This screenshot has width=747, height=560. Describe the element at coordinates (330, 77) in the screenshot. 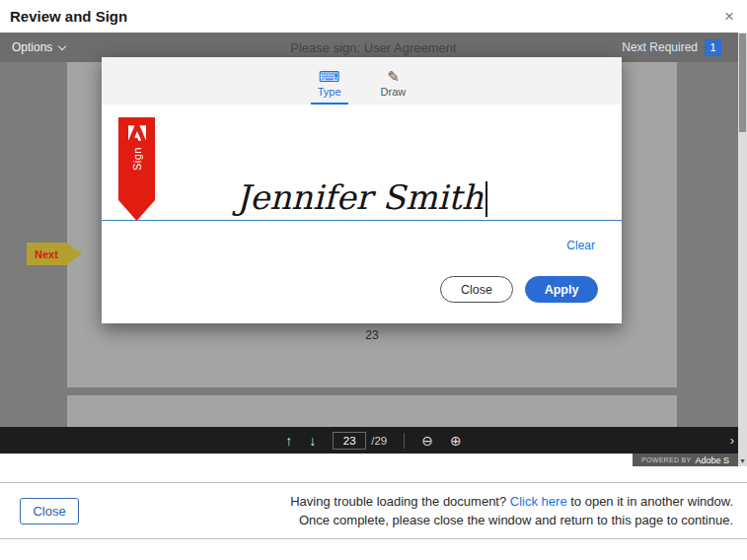

I see `keyboard-icon: ⌨` at that location.